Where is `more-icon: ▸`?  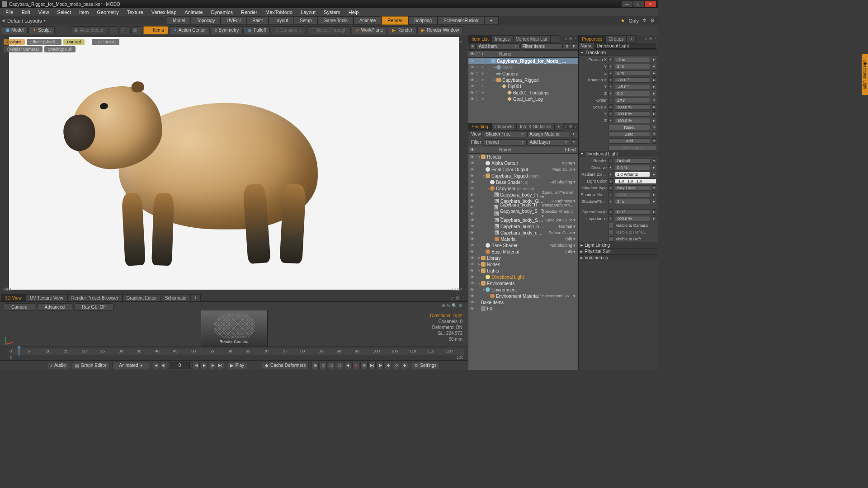
more-icon: ▸ is located at coordinates (461, 42).